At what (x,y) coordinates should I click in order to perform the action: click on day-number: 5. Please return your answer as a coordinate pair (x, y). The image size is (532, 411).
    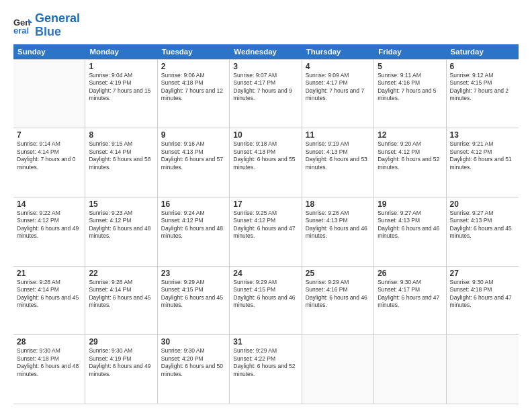
    Looking at the image, I should click on (410, 66).